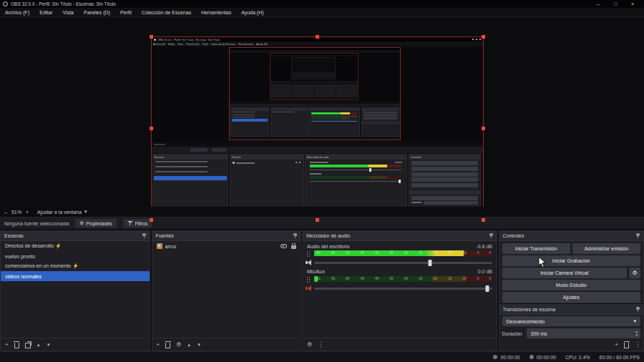  Describe the element at coordinates (49, 345) in the screenshot. I see `move-scene-down-button: ▼` at that location.